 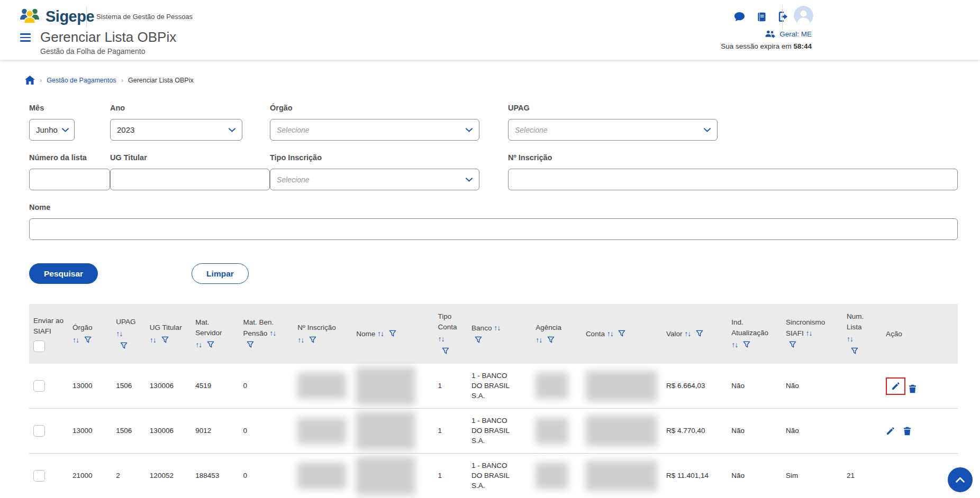 I want to click on search-button: Pesquisar, so click(x=63, y=274).